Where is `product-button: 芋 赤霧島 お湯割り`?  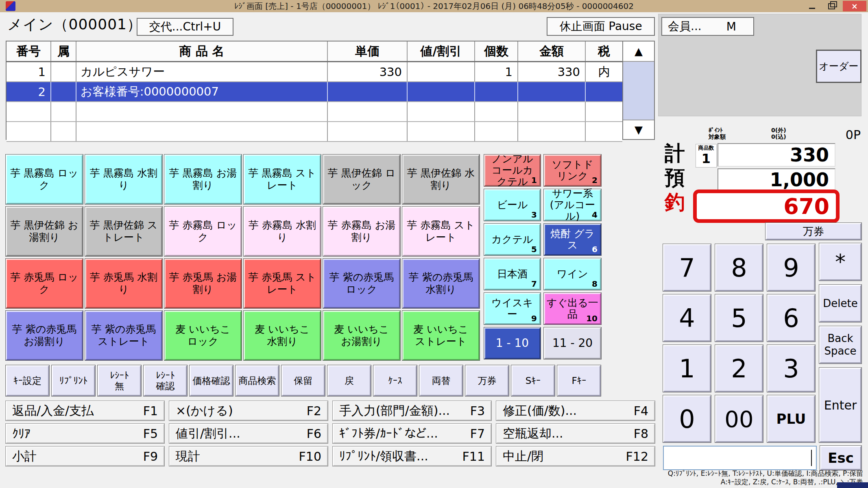 product-button: 芋 赤霧島 お湯割り is located at coordinates (362, 231).